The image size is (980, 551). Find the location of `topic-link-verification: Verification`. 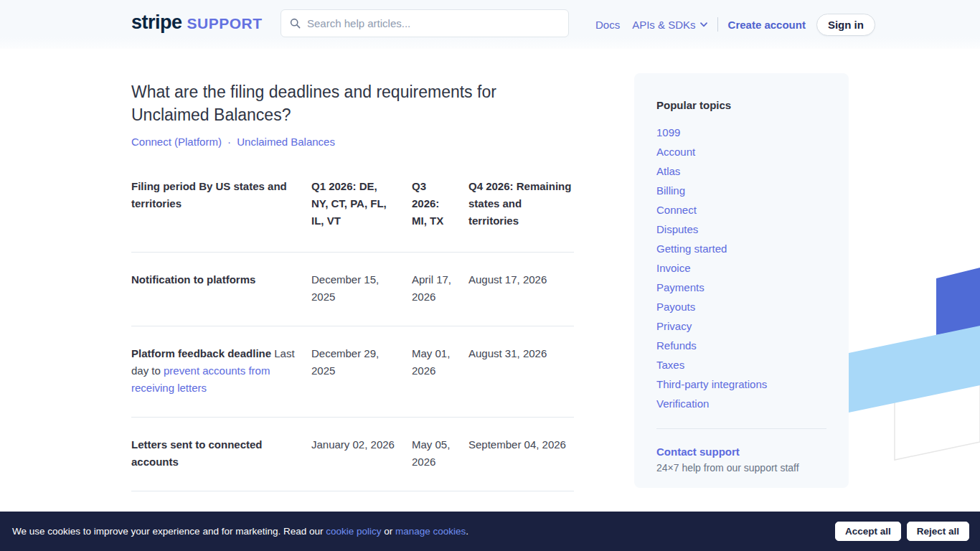

topic-link-verification: Verification is located at coordinates (683, 403).